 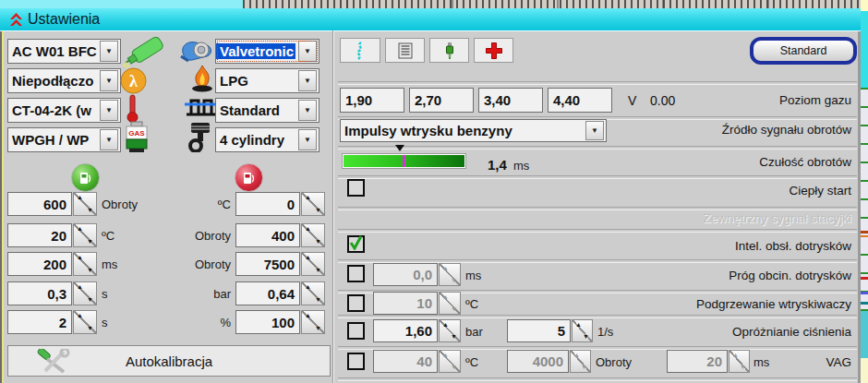 What do you see at coordinates (774, 305) in the screenshot?
I see `injector-heating-label: Podgrzewanie wtryskiwaczy` at bounding box center [774, 305].